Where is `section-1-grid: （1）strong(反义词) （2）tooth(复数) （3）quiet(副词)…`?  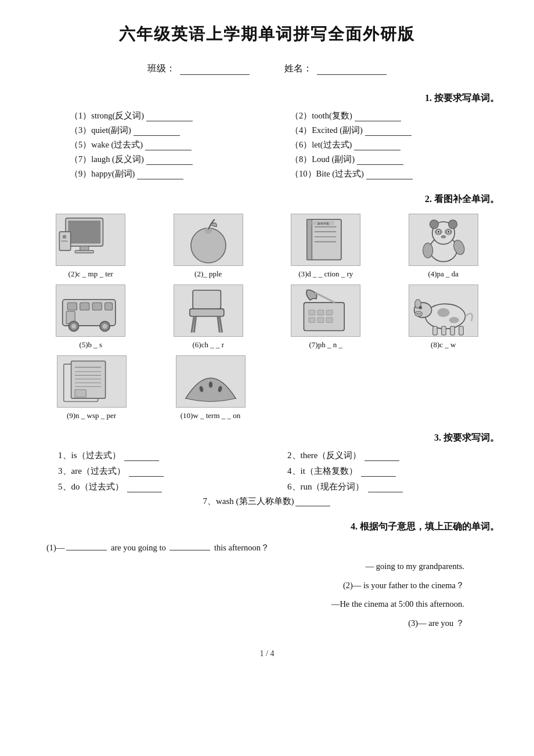 section-1-grid: （1）strong(反义词) （2）tooth(复数) （3）quiet(副词)… is located at coordinates (267, 145).